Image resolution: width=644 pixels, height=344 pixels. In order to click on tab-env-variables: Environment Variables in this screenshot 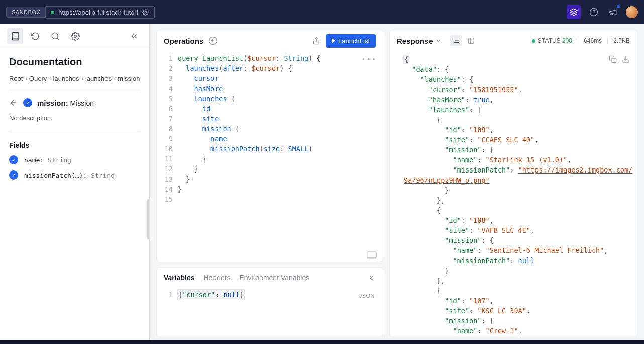, I will do `click(274, 278)`.